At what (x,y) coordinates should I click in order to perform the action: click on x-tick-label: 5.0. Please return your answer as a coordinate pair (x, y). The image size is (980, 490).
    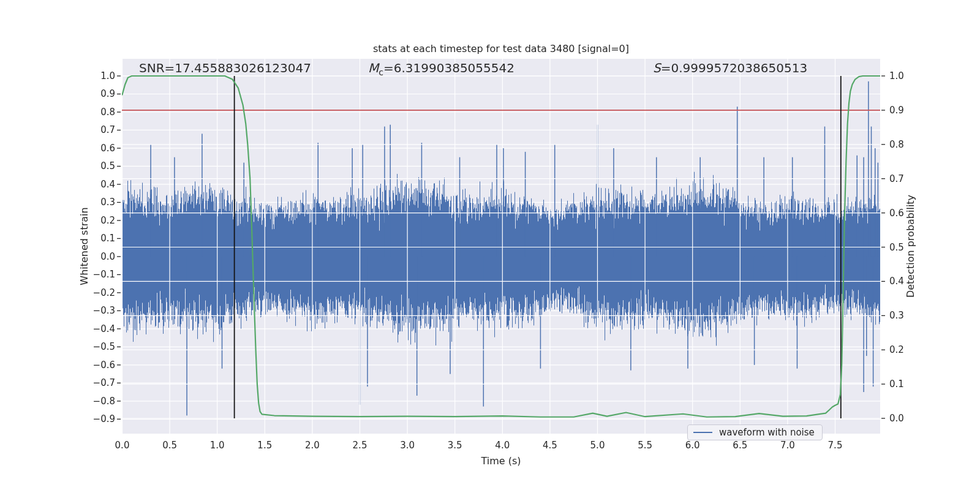
    Looking at the image, I should click on (598, 445).